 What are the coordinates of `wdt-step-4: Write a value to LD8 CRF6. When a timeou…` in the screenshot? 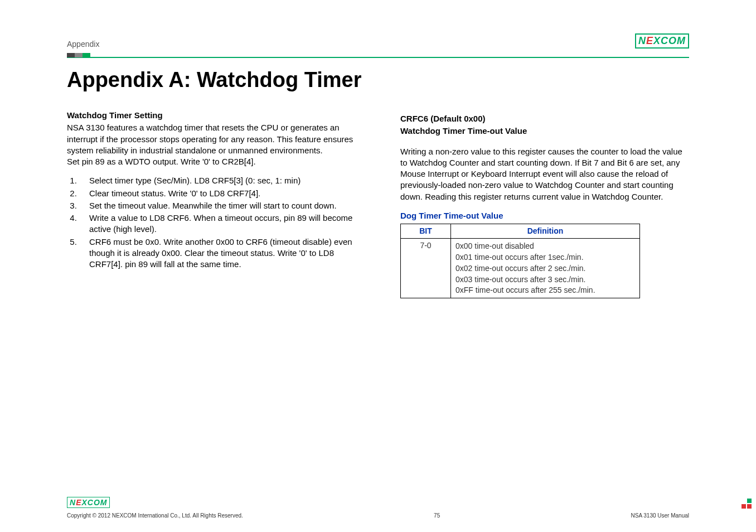 It's located at (217, 224).